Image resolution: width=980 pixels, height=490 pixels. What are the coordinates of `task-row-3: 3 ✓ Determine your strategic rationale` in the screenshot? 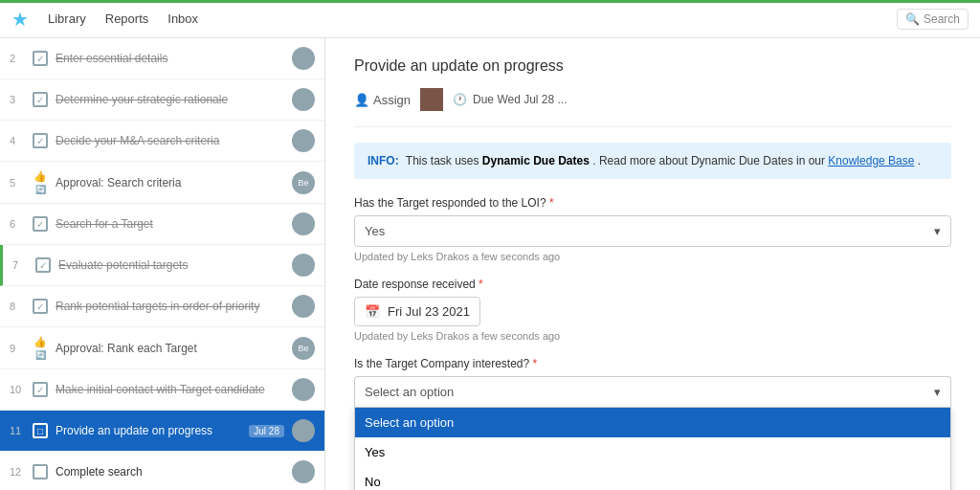 It's located at (163, 100).